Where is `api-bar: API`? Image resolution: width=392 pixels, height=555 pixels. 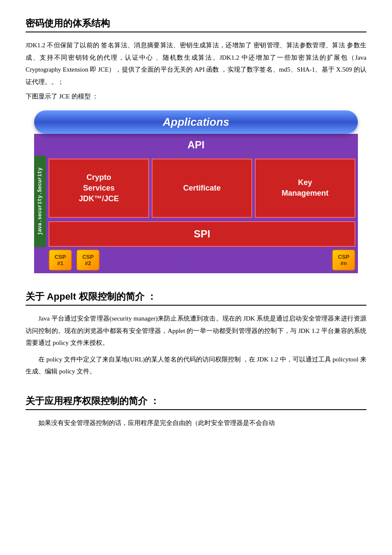
api-bar: API is located at coordinates (196, 145).